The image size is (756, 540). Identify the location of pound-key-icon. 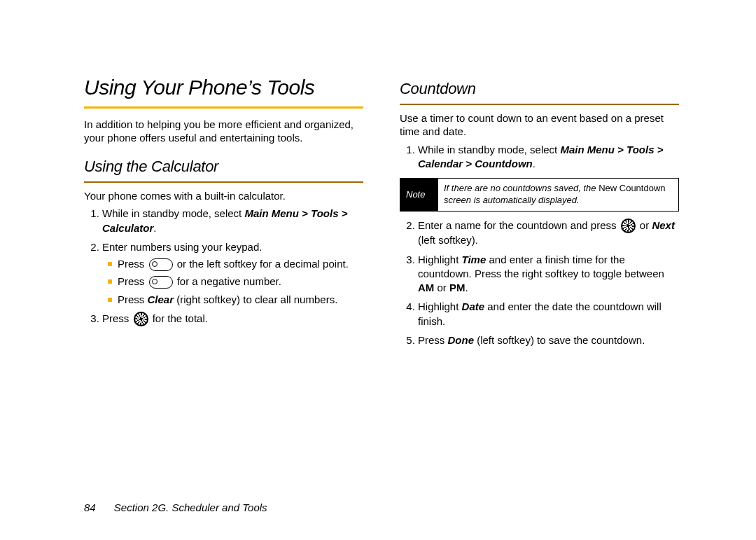
(161, 282).